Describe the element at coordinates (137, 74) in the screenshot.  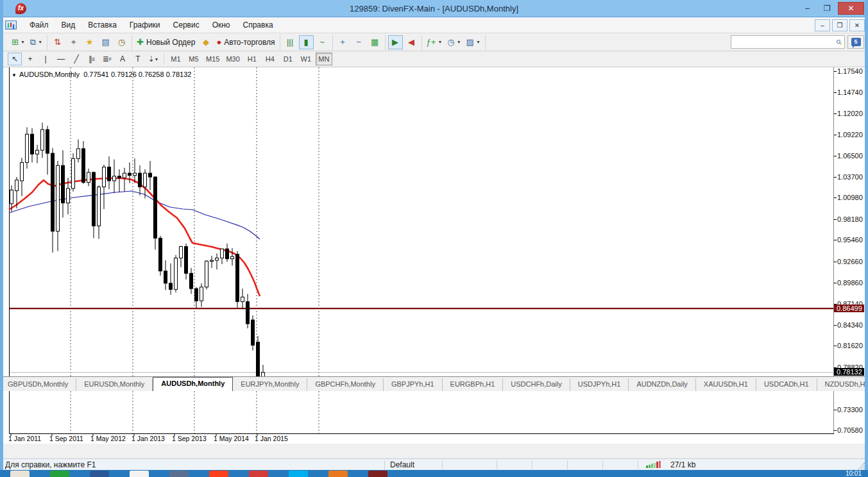
I see `chart-ohlc-values: 0.77541 0.79126 0.76258 0.78132` at that location.